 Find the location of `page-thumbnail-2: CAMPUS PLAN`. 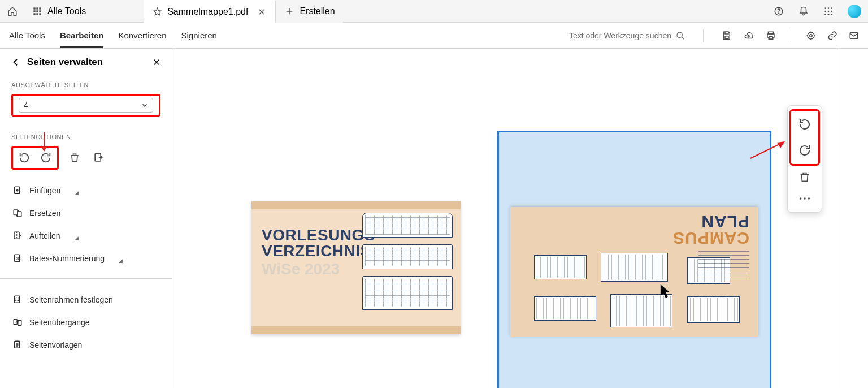

page-thumbnail-2: CAMPUS PLAN is located at coordinates (634, 272).